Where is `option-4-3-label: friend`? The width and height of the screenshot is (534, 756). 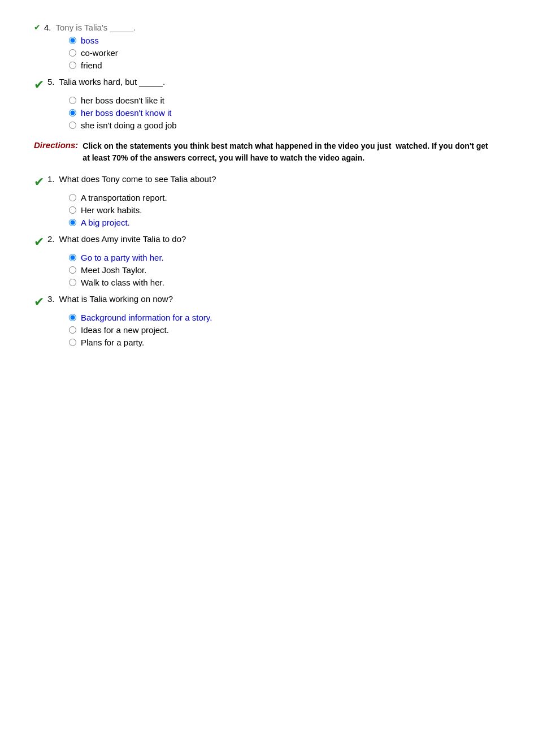 option-4-3-label: friend is located at coordinates (92, 66).